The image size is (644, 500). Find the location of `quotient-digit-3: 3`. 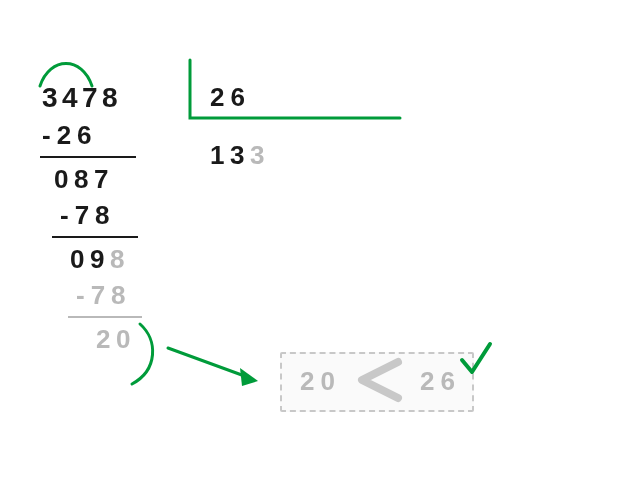

quotient-digit-3: 3 is located at coordinates (260, 156).